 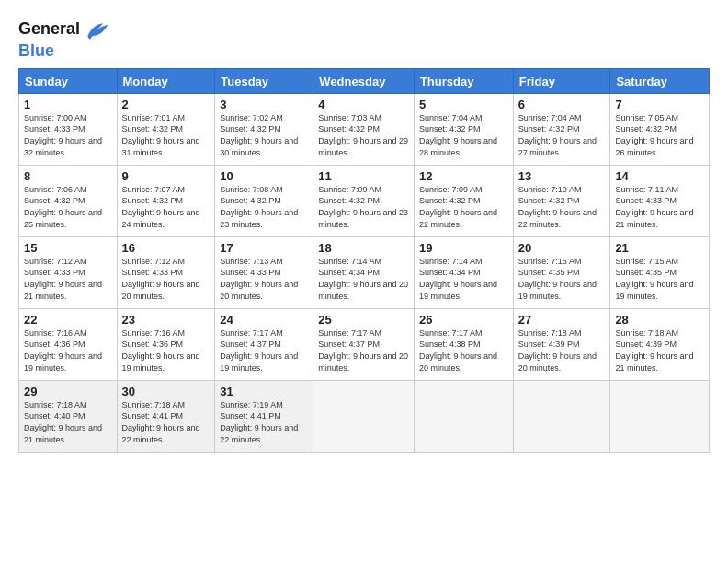 I want to click on week-row-3: 15 Sunrise: 7:12 AMSunset: 4:33 PMDaylig…, so click(x=364, y=272).